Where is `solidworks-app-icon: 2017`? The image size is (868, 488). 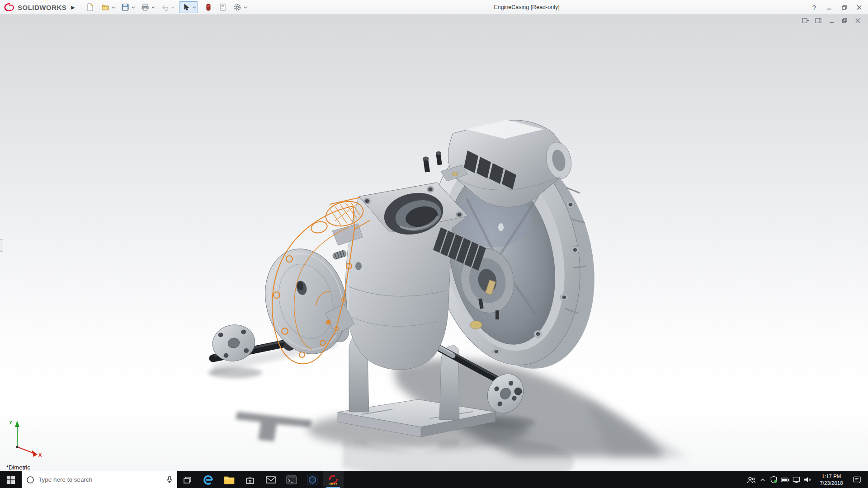
solidworks-app-icon: 2017 is located at coordinates (333, 480).